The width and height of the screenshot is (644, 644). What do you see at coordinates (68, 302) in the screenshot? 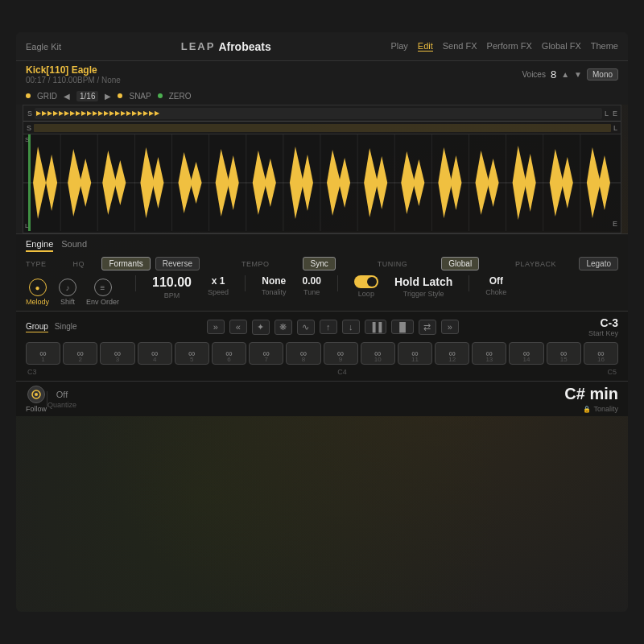
I see `shift-label: Shift` at bounding box center [68, 302].